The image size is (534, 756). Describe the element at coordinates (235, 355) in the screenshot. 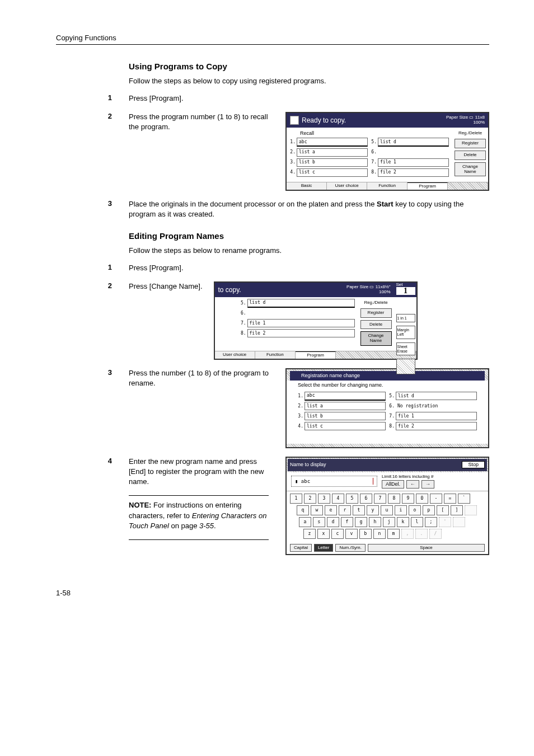

I see `s2-tab-user-choice: User choice` at that location.